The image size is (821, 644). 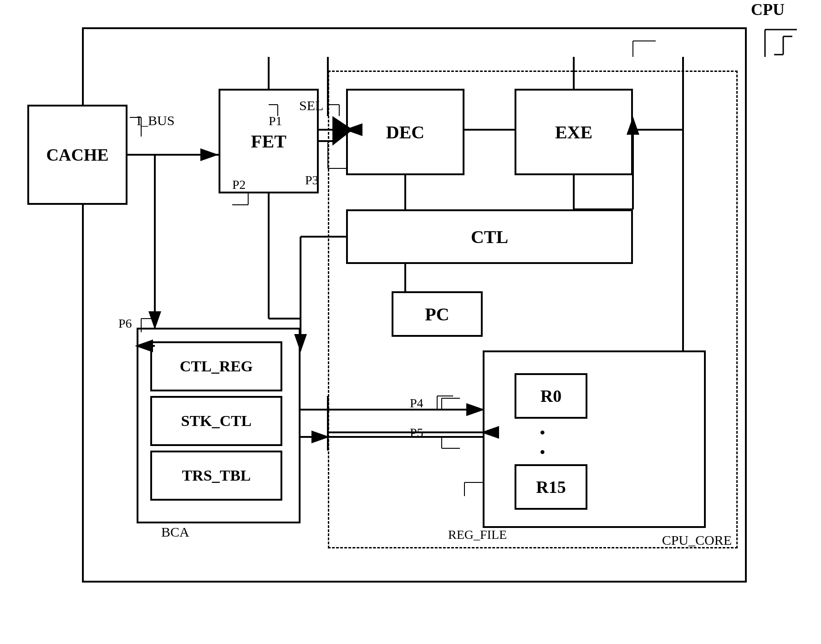 What do you see at coordinates (216, 476) in the screenshot?
I see `trstbl-box: TRS_TBL` at bounding box center [216, 476].